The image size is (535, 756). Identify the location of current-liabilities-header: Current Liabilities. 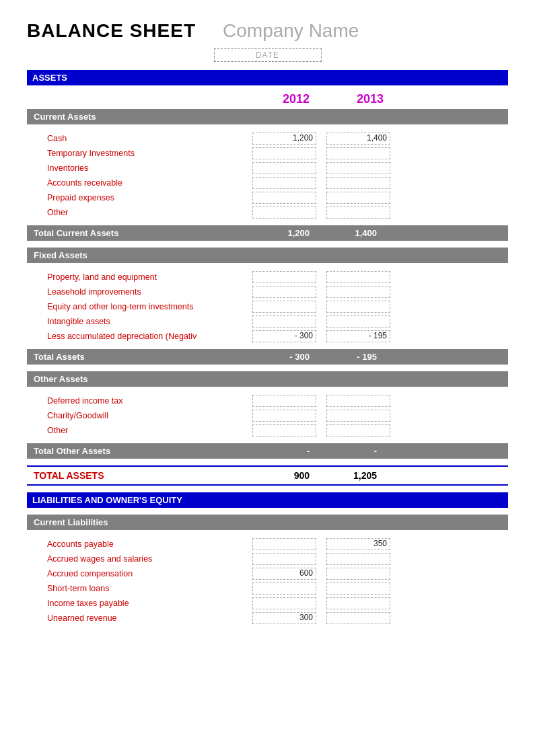
(268, 522).